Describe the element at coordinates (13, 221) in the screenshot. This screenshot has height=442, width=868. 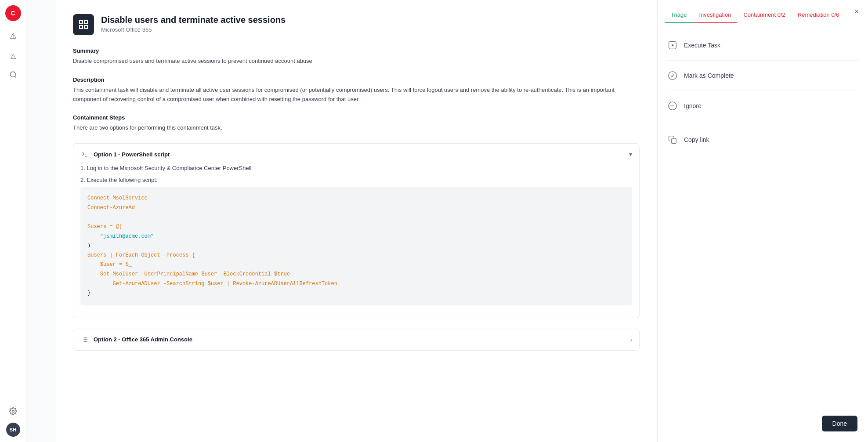
I see `sidebar: C ⚠ △ SH` at that location.